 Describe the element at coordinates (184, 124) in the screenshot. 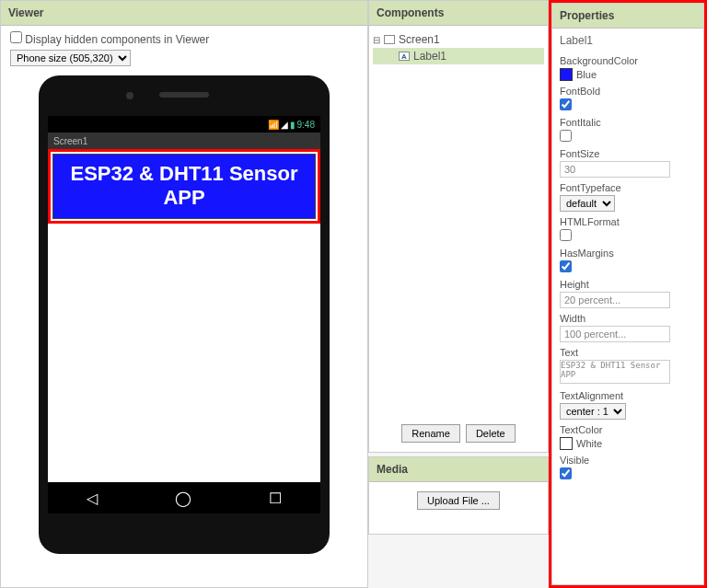

I see `status-bar: 📶 ◢ ▮ 9:48` at that location.